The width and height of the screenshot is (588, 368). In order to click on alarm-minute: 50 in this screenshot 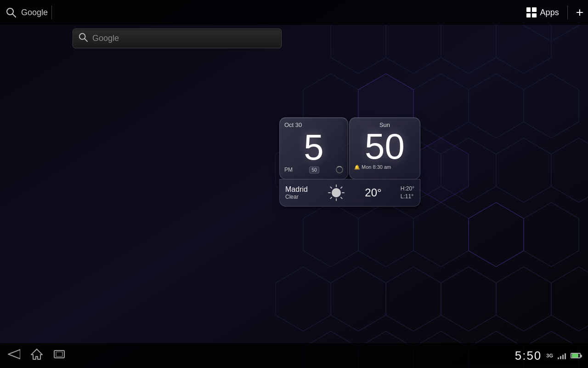, I will do `click(385, 146)`.